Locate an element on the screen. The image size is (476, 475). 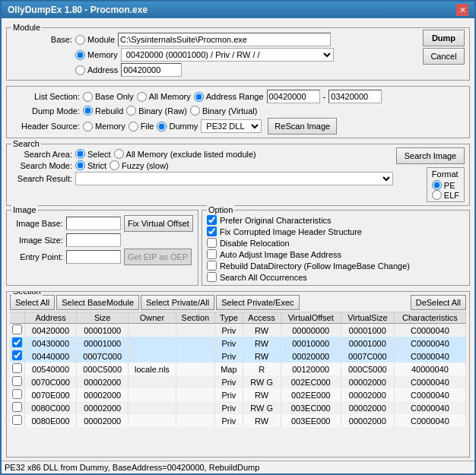
row-size: 0007C000 is located at coordinates (103, 356).